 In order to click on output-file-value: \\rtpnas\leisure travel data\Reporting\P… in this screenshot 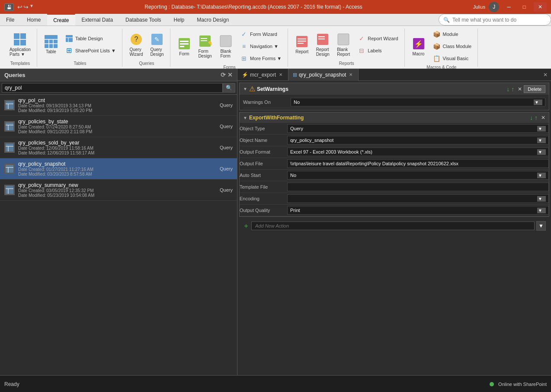, I will do `click(418, 164)`.